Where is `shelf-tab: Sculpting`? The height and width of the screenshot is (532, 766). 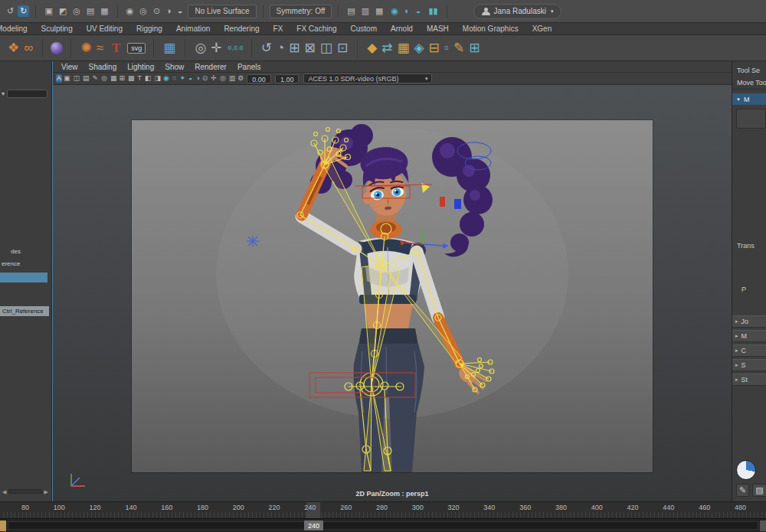
shelf-tab: Sculpting is located at coordinates (57, 29).